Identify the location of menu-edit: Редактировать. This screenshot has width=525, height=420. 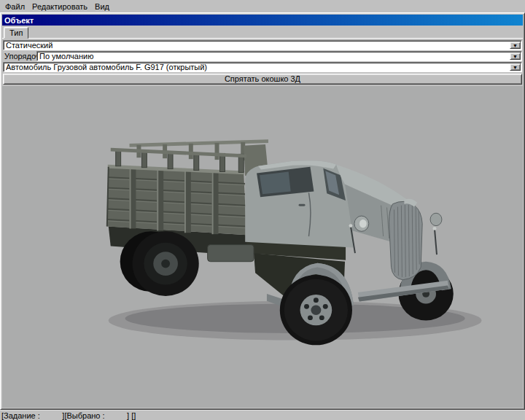
(60, 7).